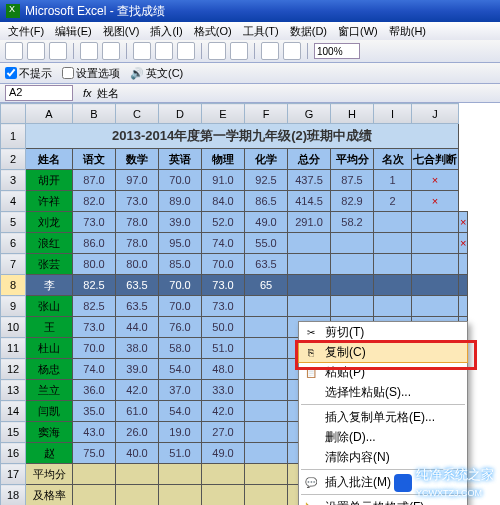  I want to click on data-cell: 26.0, so click(138, 432).